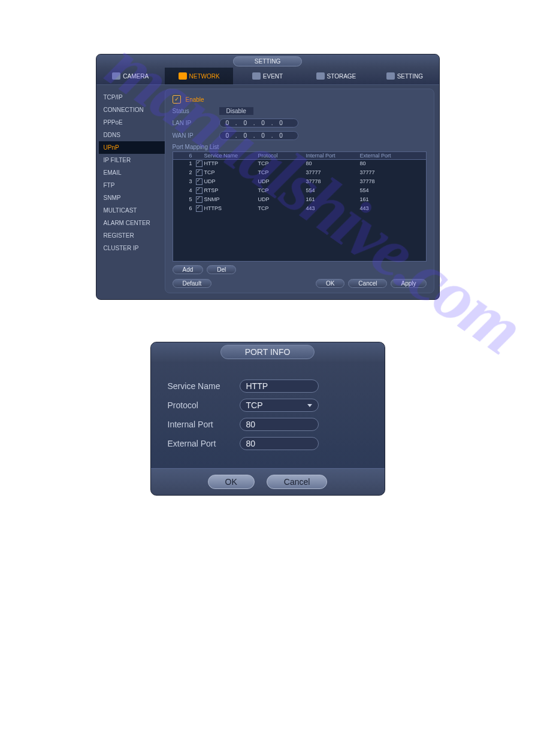  What do you see at coordinates (321, 76) in the screenshot?
I see `storage-icon` at bounding box center [321, 76].